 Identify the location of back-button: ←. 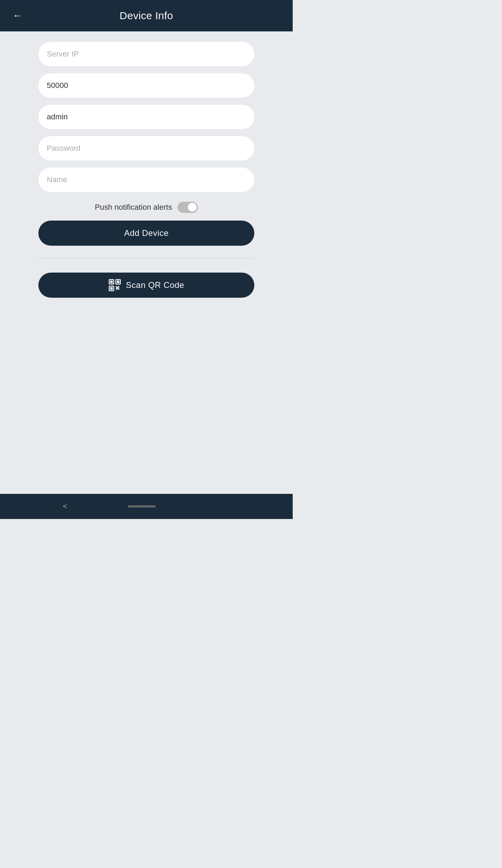
(17, 16).